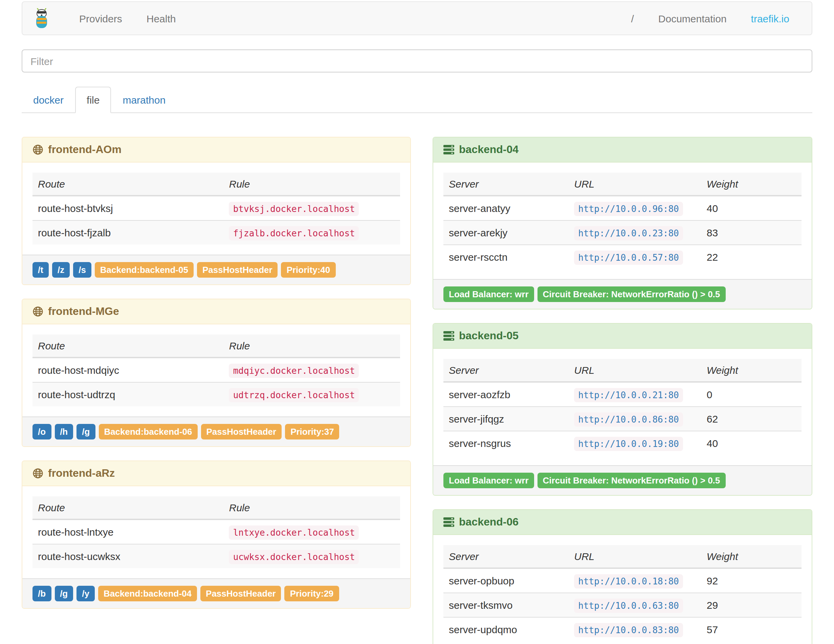 This screenshot has width=834, height=644. I want to click on entrypoint-badge: /z, so click(61, 270).